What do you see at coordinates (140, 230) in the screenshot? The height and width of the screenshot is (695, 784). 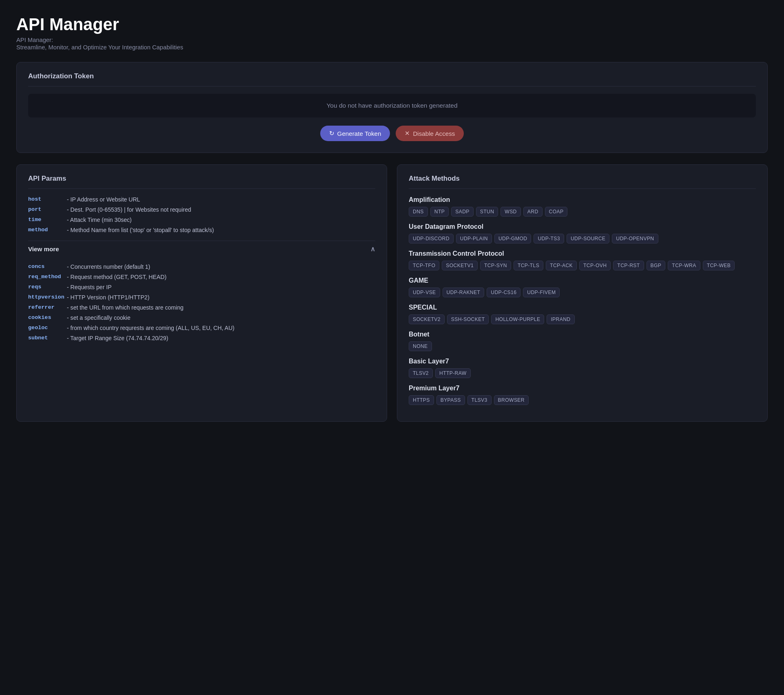 I see `param-desc: - Method Name from list ('stop' or 'stop…` at bounding box center [140, 230].